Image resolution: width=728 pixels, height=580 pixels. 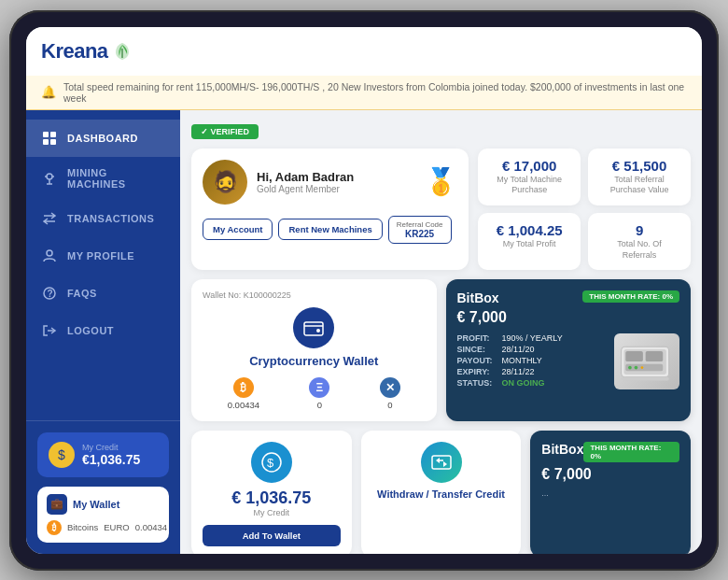 What do you see at coordinates (103, 138) in the screenshot?
I see `dashboard-label: DASHBOARD` at bounding box center [103, 138].